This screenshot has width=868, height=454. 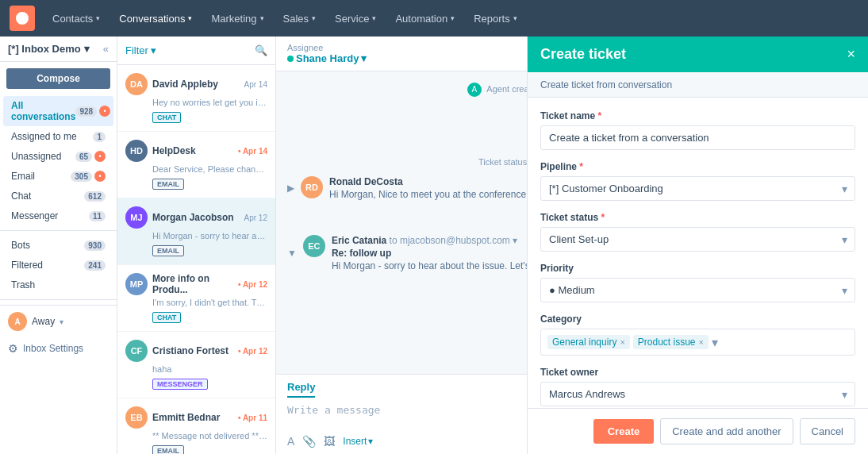 I want to click on nav-marketing: Marketing▾, so click(x=237, y=18).